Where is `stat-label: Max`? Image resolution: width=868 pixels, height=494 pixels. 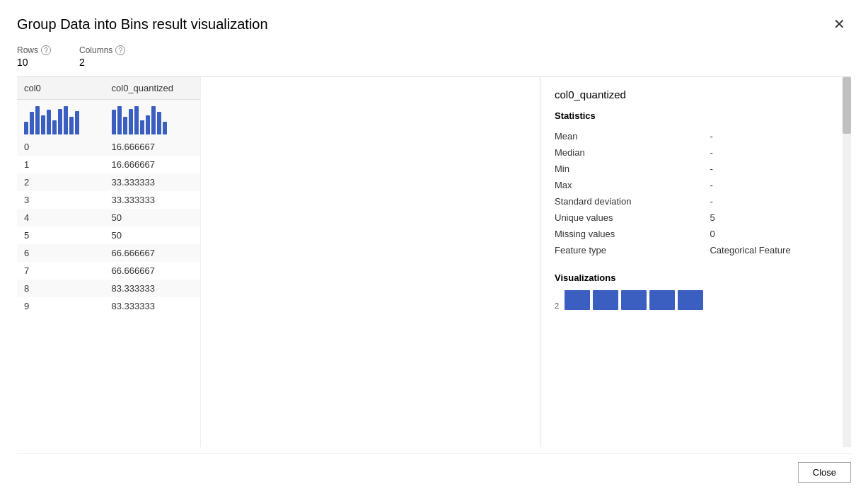
stat-label: Max is located at coordinates (632, 185).